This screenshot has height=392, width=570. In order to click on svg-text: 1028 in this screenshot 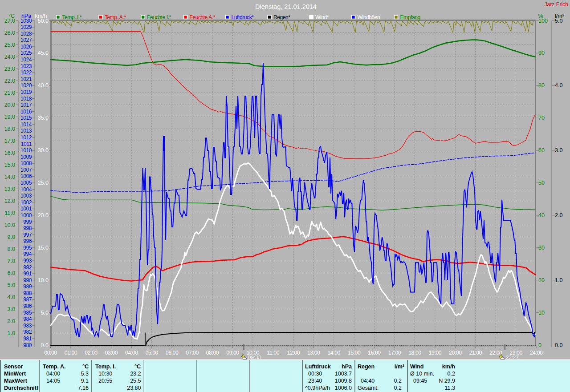, I will do `click(26, 34)`.